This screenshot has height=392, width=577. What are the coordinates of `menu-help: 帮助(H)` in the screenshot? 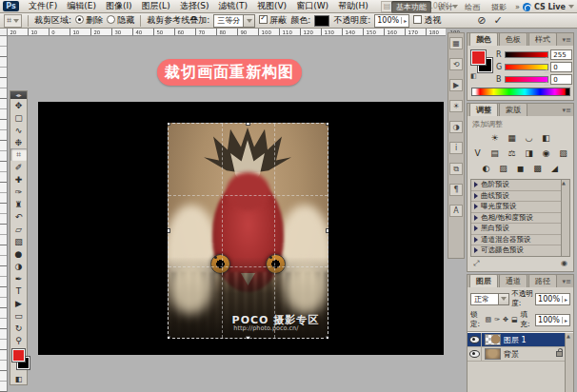 It's located at (353, 6).